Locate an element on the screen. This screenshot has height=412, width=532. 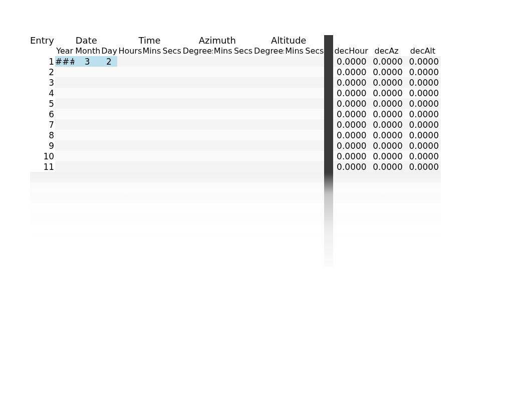
cell-entry: 3 is located at coordinates (43, 82).